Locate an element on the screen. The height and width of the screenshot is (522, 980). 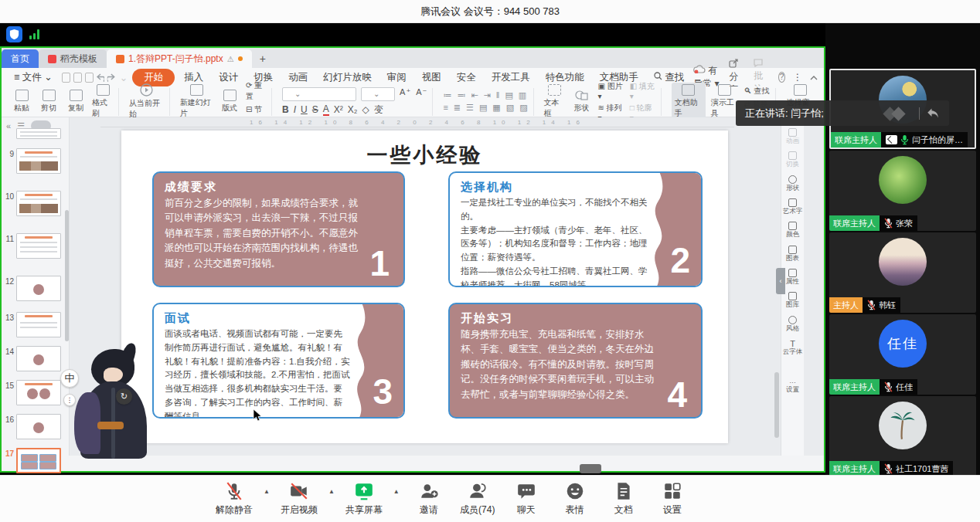
invite-button: 邀请 is located at coordinates (429, 499).